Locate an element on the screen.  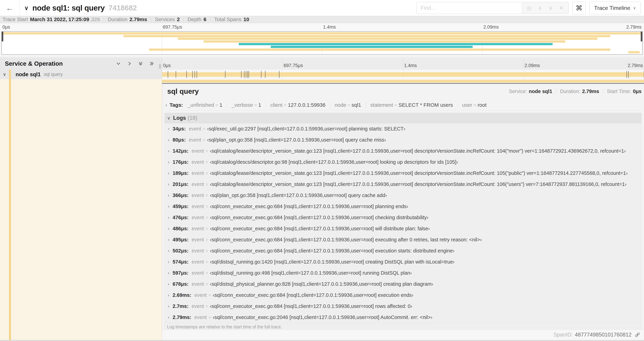
log-entry-row: ›34μs:event=‹sql/exec_util.go:2297 [nsql… is located at coordinates (403, 129).